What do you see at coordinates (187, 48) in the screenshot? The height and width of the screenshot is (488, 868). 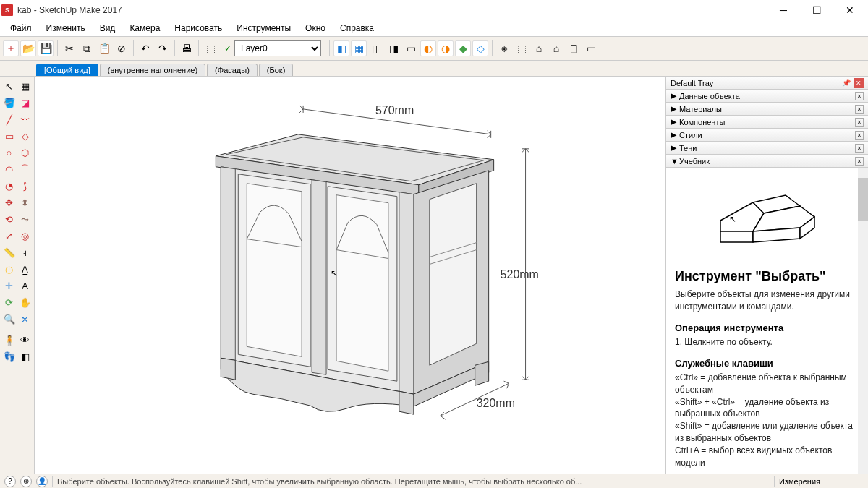 I see `print-icon: 🖶` at bounding box center [187, 48].